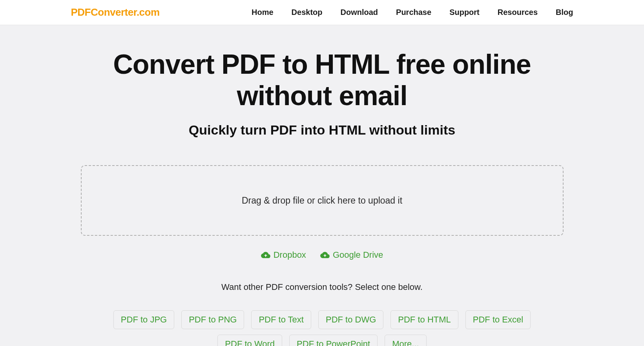 This screenshot has height=346, width=644. What do you see at coordinates (465, 13) in the screenshot?
I see `nav-support: Support` at bounding box center [465, 13].